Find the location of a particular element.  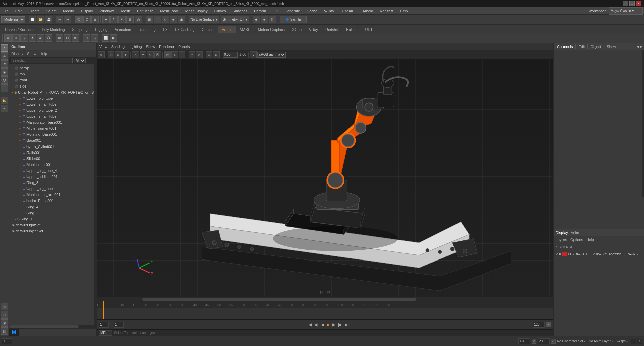

tab-redshift: Redshift is located at coordinates (332, 30).